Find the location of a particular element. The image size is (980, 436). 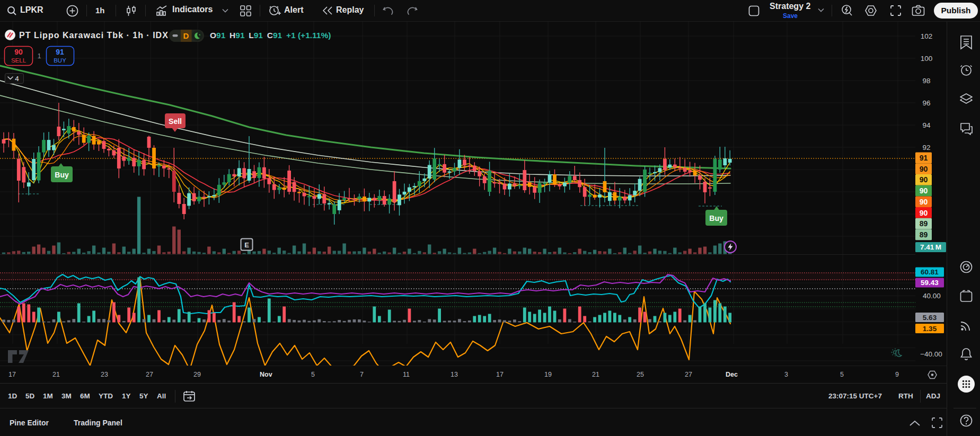

svg-text: E is located at coordinates (247, 245).